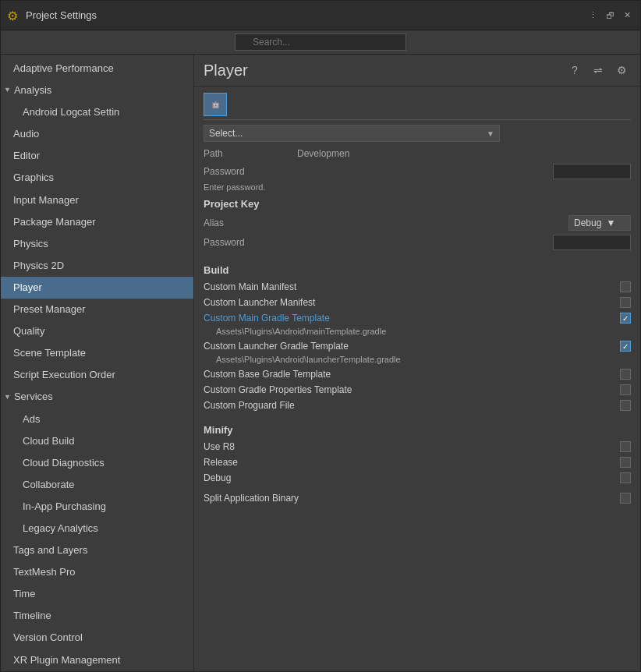 The height and width of the screenshot is (672, 641). I want to click on alias-dropdown: Debug ▼, so click(600, 223).